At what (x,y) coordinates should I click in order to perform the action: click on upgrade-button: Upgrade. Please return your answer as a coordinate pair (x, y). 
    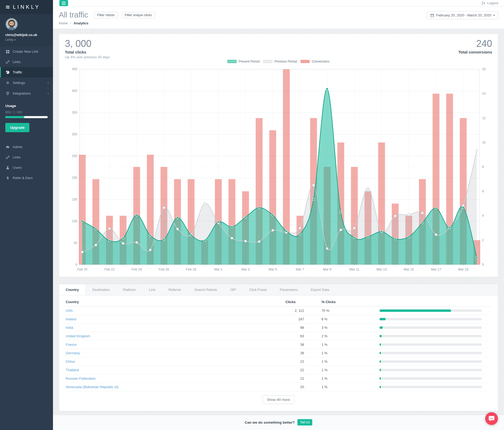
    Looking at the image, I should click on (17, 128).